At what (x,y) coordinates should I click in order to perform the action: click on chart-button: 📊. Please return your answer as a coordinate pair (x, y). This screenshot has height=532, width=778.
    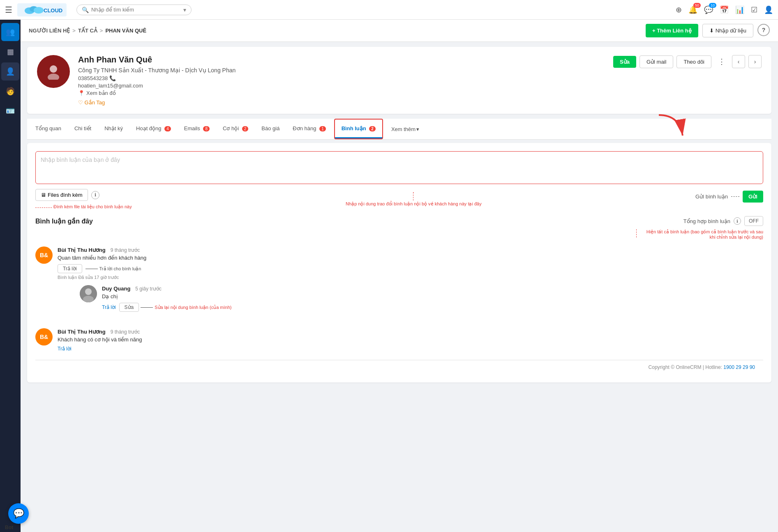
    Looking at the image, I should click on (740, 10).